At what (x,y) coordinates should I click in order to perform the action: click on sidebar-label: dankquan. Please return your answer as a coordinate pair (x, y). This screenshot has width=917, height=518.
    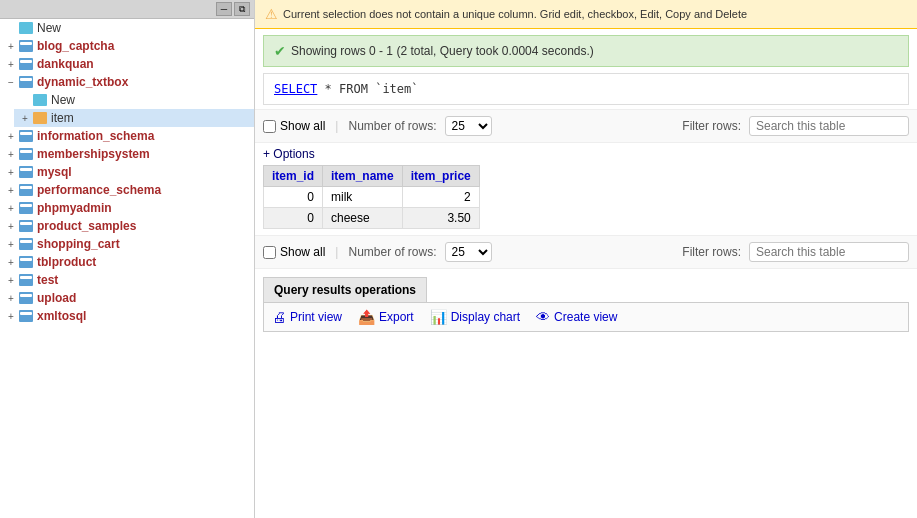
    Looking at the image, I should click on (66, 64).